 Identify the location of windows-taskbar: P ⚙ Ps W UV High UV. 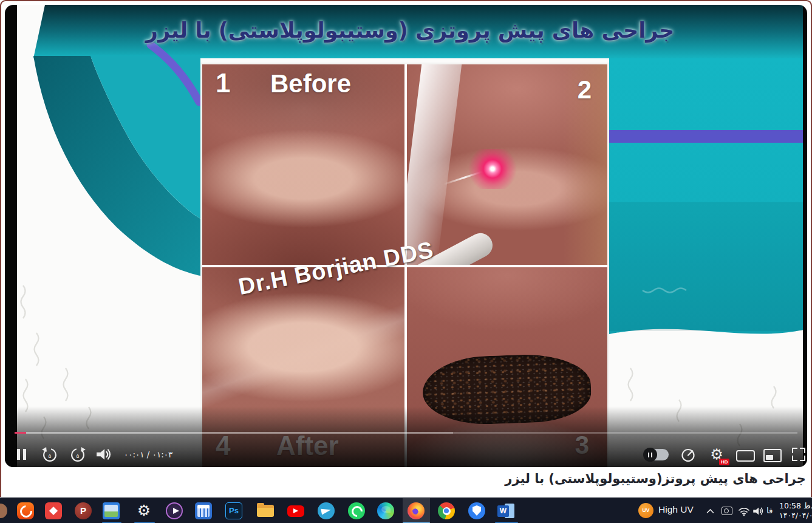
(406, 510).